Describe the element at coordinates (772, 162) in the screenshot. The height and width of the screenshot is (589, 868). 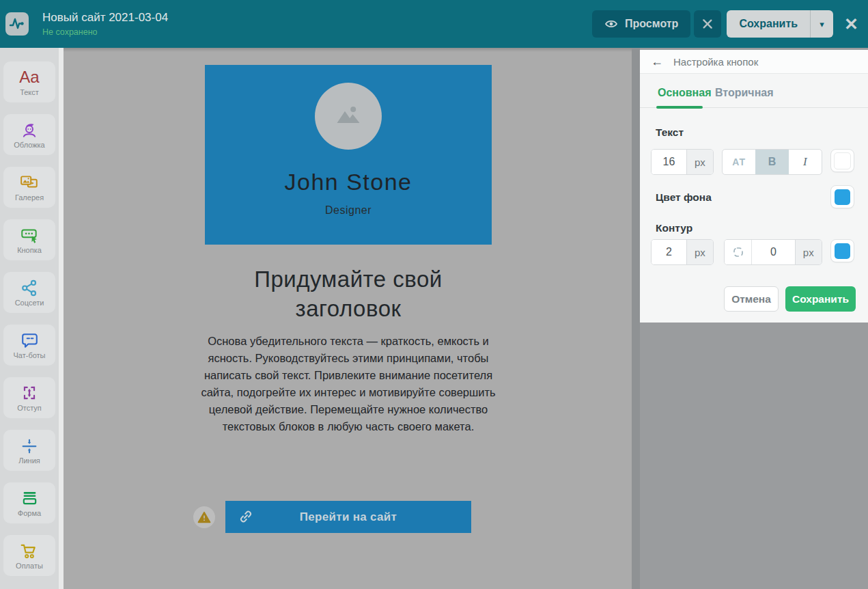
I see `text-style-segmented-control: AT B I` at that location.